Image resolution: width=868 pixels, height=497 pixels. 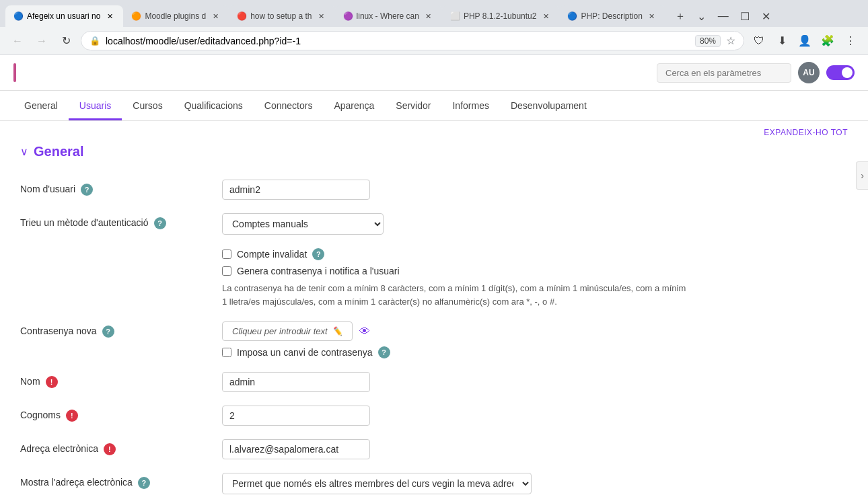 I want to click on tab-2: 🟠 Moodle plugins d ✕, so click(x=176, y=16).